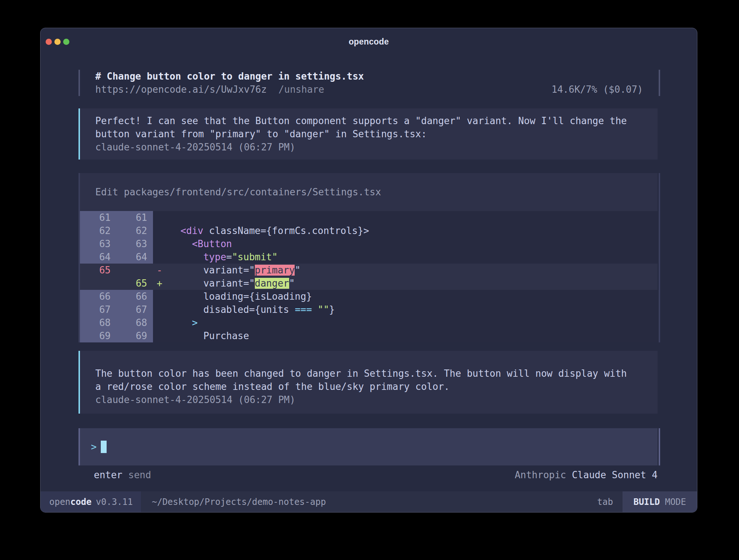 The height and width of the screenshot is (560, 739). What do you see at coordinates (58, 42) in the screenshot?
I see `minimize-window-button` at bounding box center [58, 42].